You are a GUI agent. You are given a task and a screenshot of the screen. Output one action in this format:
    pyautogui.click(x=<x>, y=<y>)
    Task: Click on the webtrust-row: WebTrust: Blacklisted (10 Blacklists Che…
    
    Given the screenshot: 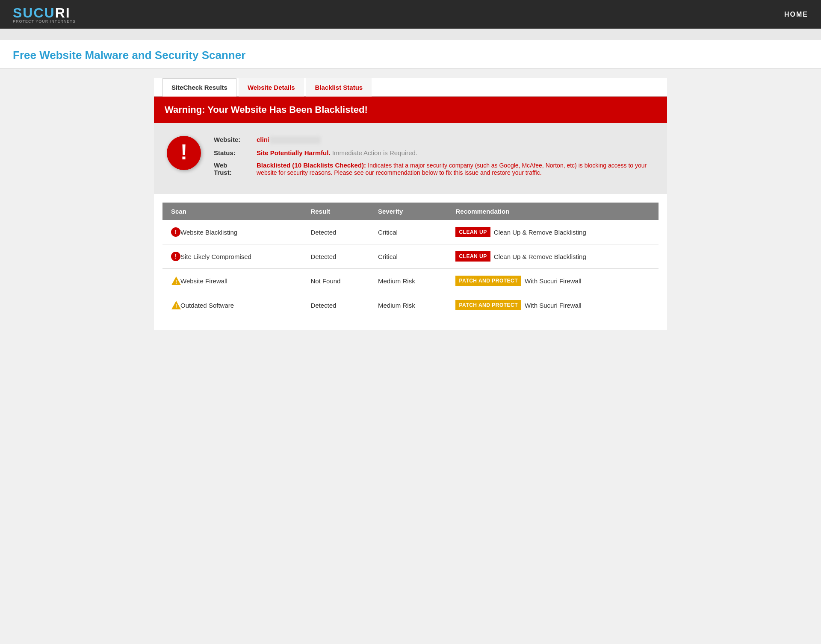 What is the action you would take?
    pyautogui.click(x=434, y=169)
    